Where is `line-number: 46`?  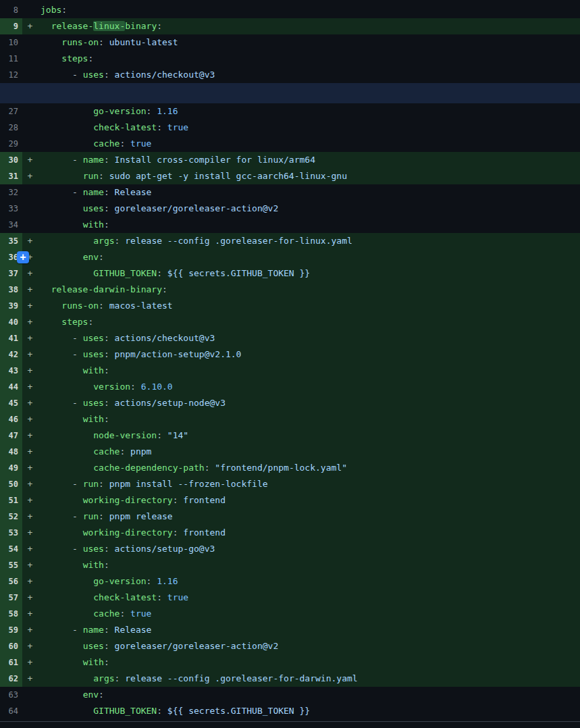
line-number: 46 is located at coordinates (11, 419).